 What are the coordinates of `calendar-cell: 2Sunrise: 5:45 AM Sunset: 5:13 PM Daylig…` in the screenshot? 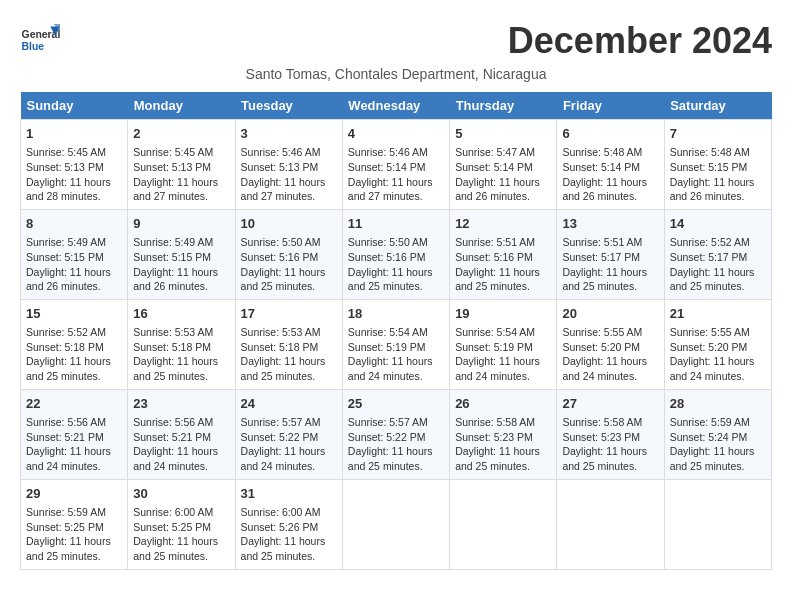 It's located at (182, 165).